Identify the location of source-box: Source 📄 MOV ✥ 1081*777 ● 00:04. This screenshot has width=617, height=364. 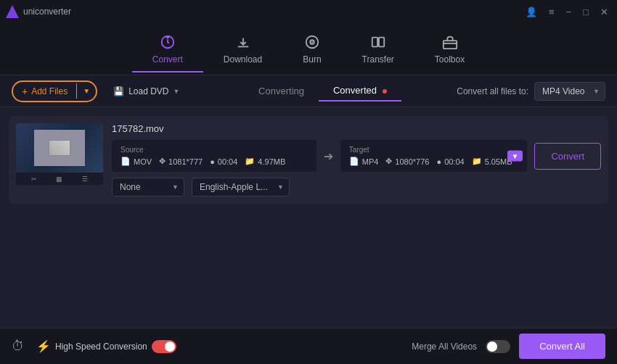
(214, 156).